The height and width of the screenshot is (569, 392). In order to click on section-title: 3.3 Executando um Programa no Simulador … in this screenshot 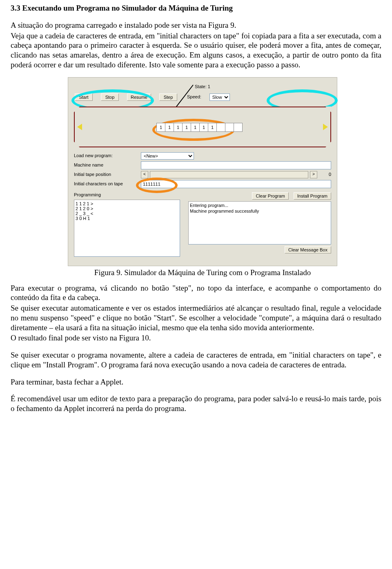, I will do `click(196, 8)`.